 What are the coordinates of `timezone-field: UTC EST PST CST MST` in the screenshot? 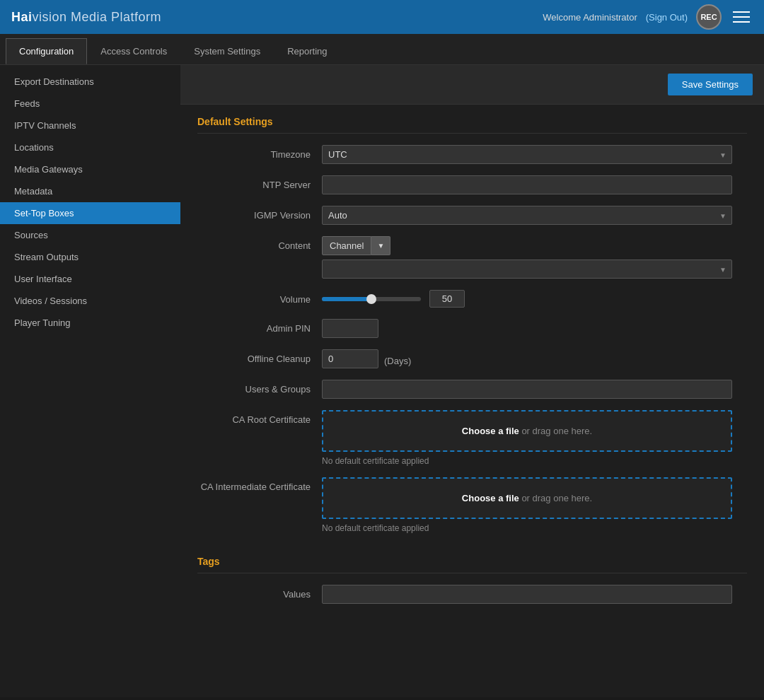 It's located at (527, 154).